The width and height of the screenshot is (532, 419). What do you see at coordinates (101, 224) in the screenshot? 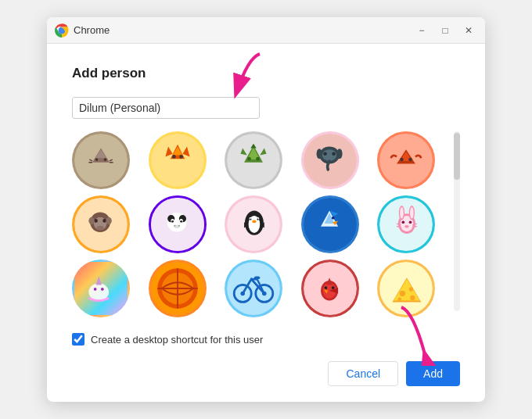
I see `avatar-monkey` at bounding box center [101, 224].